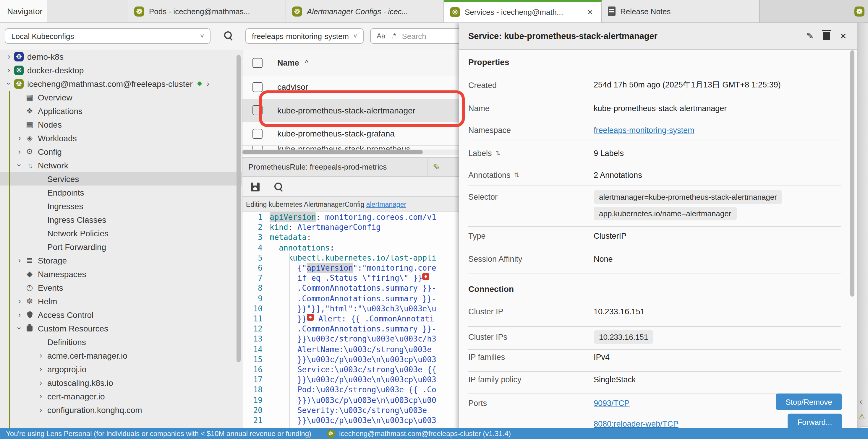 The width and height of the screenshot is (868, 439). What do you see at coordinates (394, 36) in the screenshot?
I see `regex-icon: .*` at bounding box center [394, 36].